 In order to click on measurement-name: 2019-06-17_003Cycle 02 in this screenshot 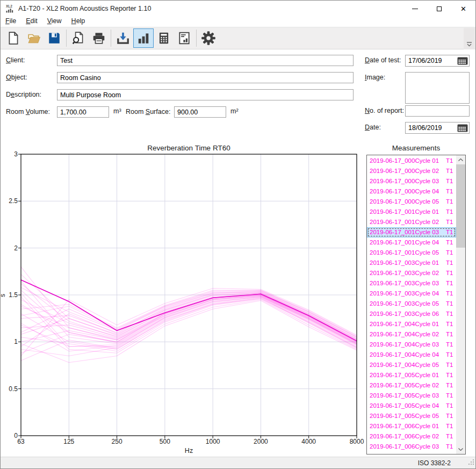, I will do `click(404, 273)`.